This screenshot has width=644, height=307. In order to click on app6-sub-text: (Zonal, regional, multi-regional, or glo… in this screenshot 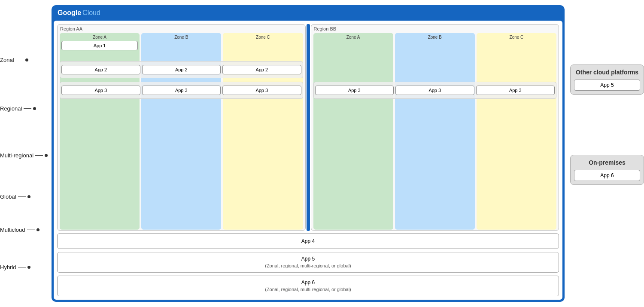, I will do `click(308, 290)`.